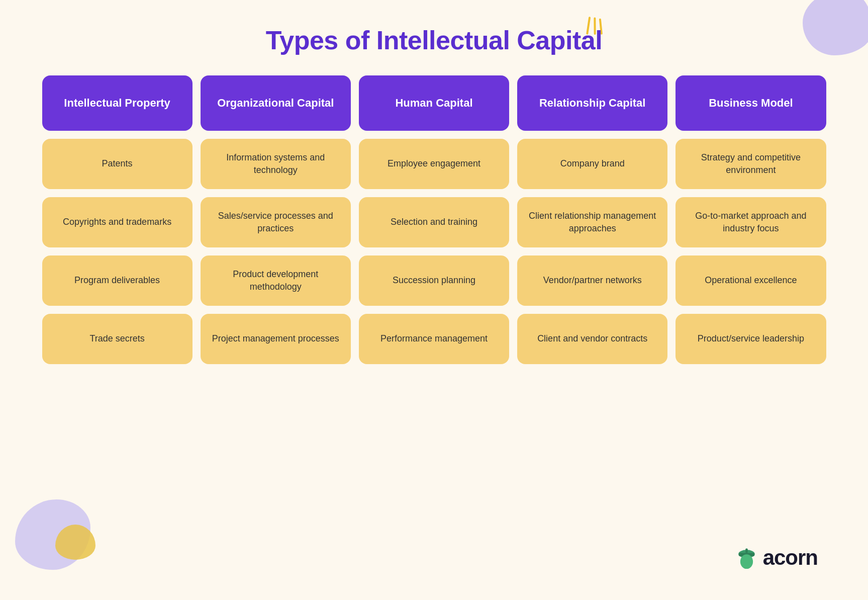  I want to click on cell-r4c2: Project management processes, so click(275, 339).